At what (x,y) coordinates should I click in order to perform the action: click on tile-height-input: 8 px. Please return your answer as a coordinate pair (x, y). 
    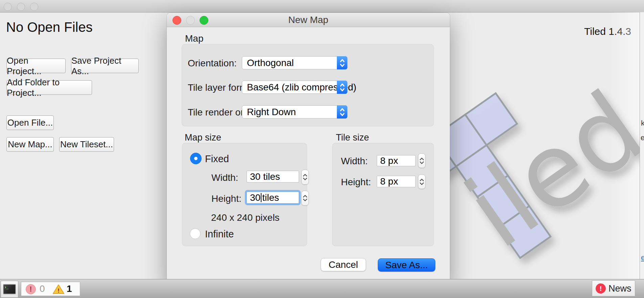
    Looking at the image, I should click on (396, 182).